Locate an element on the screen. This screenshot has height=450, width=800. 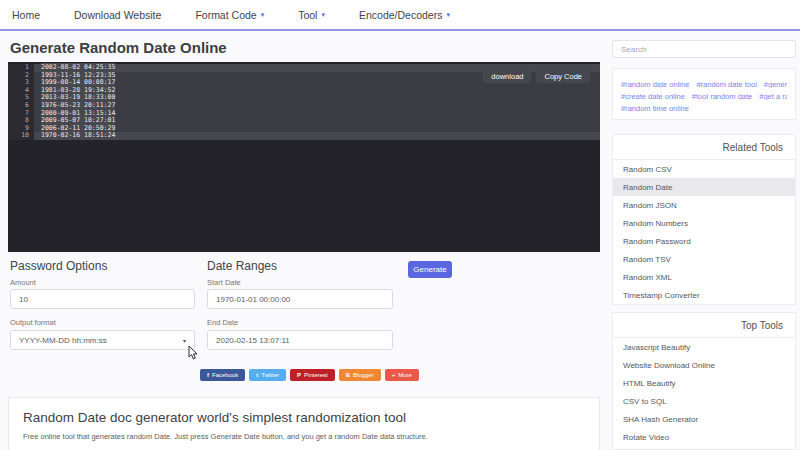
sidebar-item-random-json: Random JSON is located at coordinates (704, 205).